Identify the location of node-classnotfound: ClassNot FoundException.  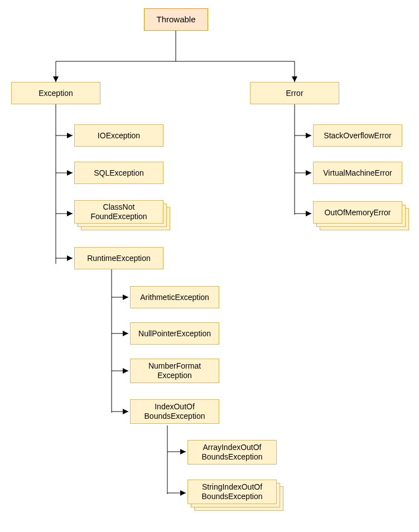
(119, 212).